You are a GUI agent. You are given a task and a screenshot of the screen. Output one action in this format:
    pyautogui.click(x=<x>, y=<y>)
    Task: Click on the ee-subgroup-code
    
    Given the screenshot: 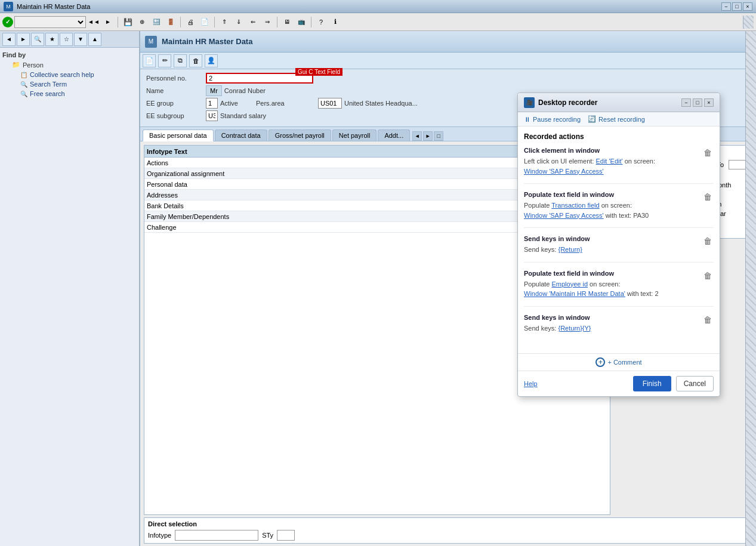 What is the action you would take?
    pyautogui.click(x=212, y=116)
    